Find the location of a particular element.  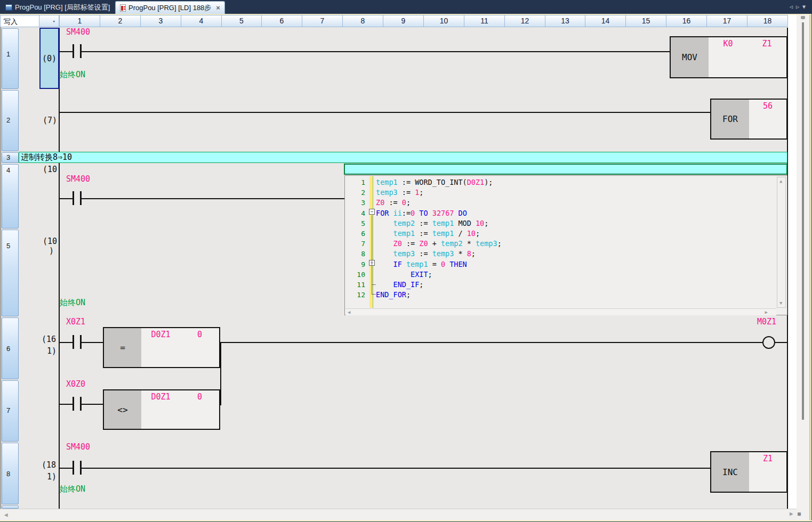

row-header: 4 is located at coordinates (10, 196).